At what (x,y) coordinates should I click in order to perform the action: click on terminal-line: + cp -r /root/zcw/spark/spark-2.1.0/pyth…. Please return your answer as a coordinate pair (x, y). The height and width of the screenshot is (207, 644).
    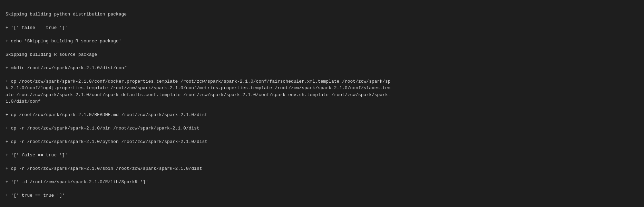
    Looking at the image, I should click on (322, 142).